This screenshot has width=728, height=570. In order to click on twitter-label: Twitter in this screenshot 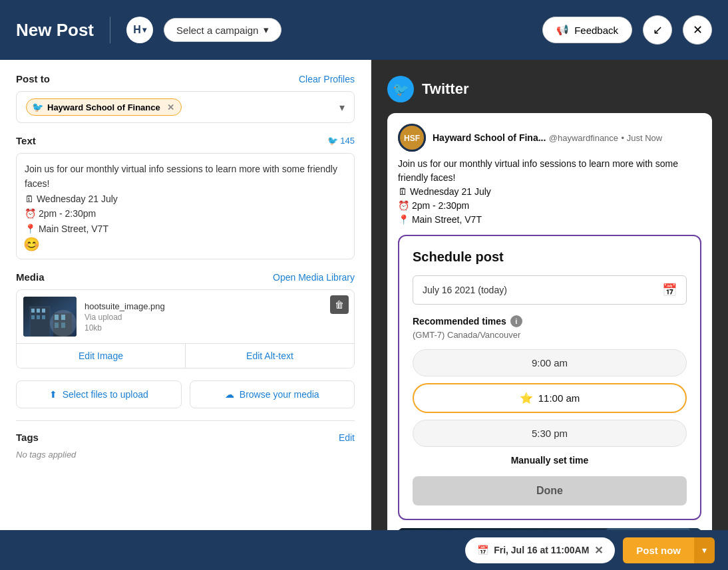, I will do `click(445, 89)`.